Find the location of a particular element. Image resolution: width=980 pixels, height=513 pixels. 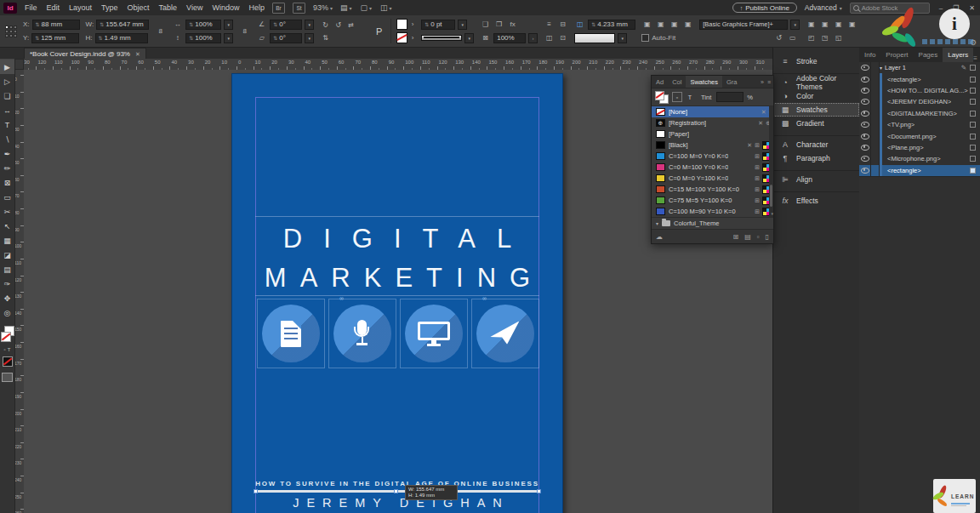

layer-row-header: ▾Layer 1✎ is located at coordinates (920, 68).